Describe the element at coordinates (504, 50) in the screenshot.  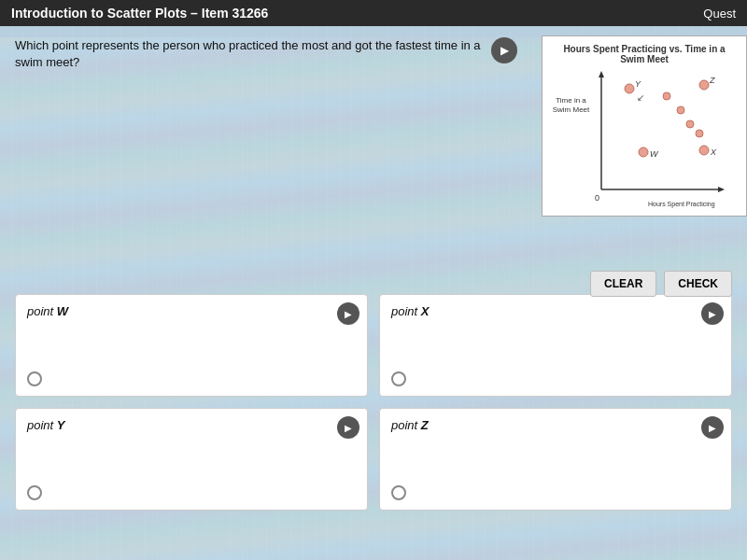
I see `question-audio-button: ▶` at that location.